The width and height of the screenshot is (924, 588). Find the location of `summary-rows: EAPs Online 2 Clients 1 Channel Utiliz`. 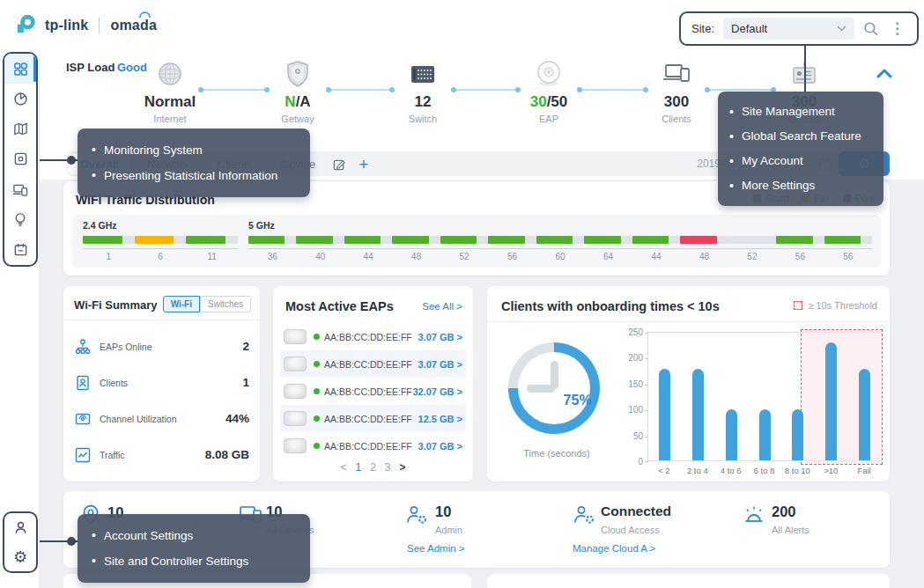

summary-rows: EAPs Online 2 Clients 1 Channel Utiliz is located at coordinates (162, 401).